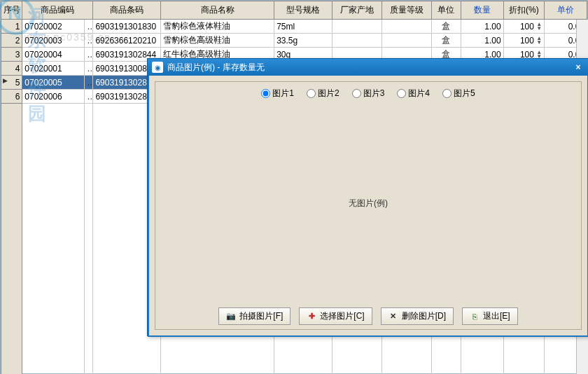 The image size is (588, 374). Describe the element at coordinates (368, 67) in the screenshot. I see `dialog-titlebar: ◉ 商品图片(例) - 库存数量无 ×` at that location.